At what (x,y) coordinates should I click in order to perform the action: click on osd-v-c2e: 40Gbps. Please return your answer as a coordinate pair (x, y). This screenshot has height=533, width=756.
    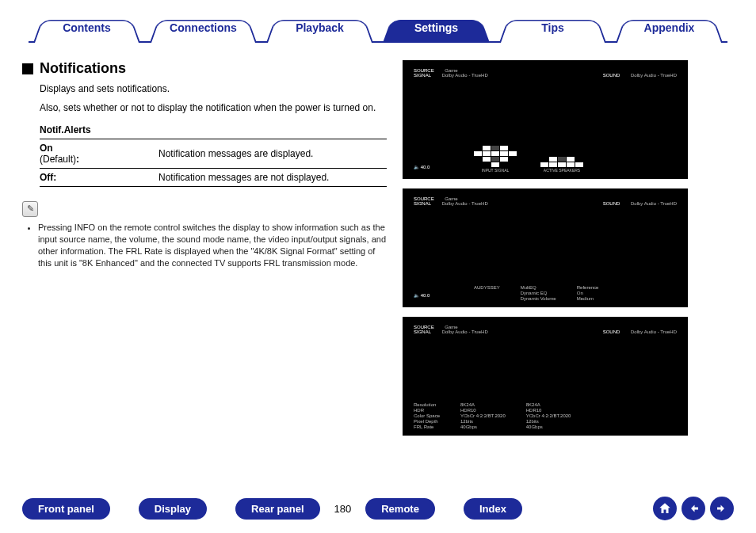
    Looking at the image, I should click on (483, 427).